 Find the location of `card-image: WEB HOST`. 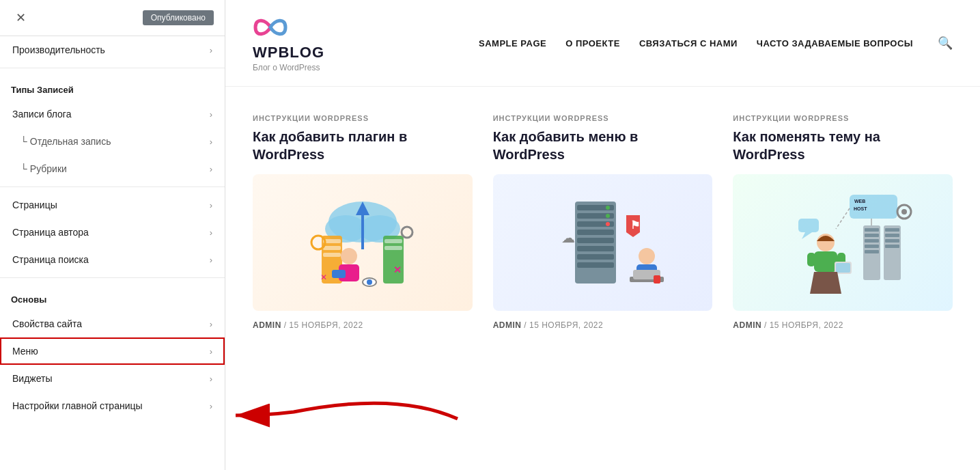

card-image: WEB HOST is located at coordinates (843, 243).